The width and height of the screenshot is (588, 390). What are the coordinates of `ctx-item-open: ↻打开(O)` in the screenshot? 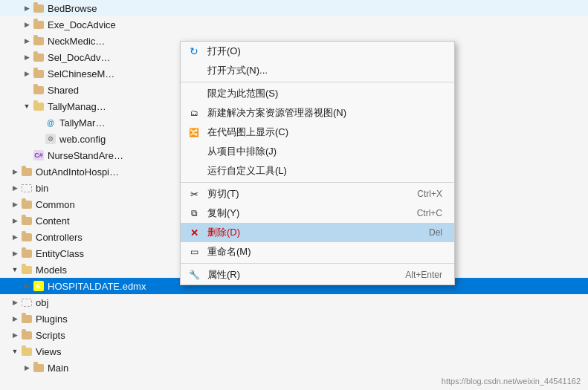 It's located at (317, 51).